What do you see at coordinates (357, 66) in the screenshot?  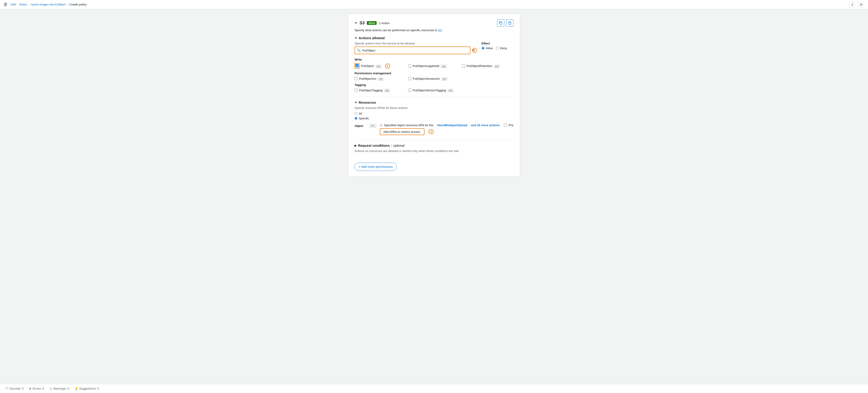 I see `putobject-checkbox-wrapper` at bounding box center [357, 66].